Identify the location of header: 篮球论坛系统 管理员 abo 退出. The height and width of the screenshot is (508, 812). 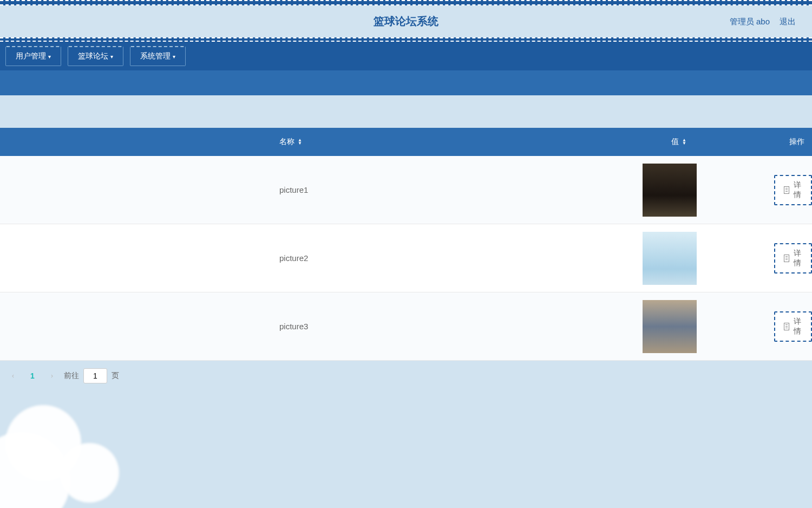
(406, 22).